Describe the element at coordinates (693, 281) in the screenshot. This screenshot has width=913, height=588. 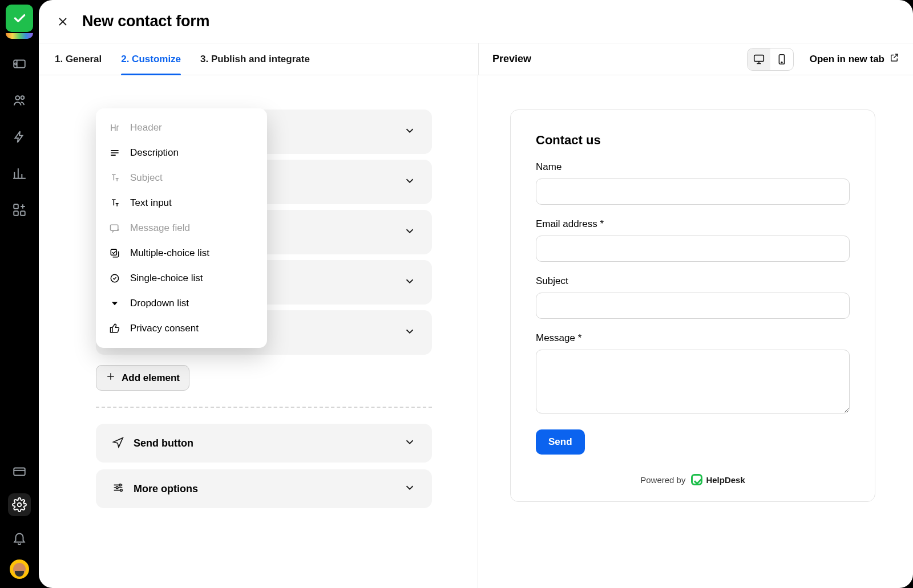
I see `subject-label: Subject` at that location.